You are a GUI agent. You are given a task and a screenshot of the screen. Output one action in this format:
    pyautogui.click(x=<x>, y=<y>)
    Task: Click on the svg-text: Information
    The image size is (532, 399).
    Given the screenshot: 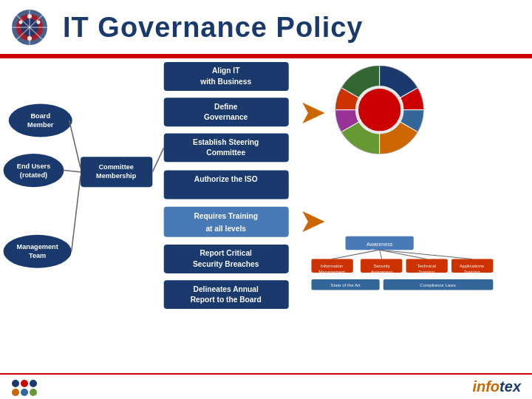 What is the action you would take?
    pyautogui.click(x=332, y=266)
    